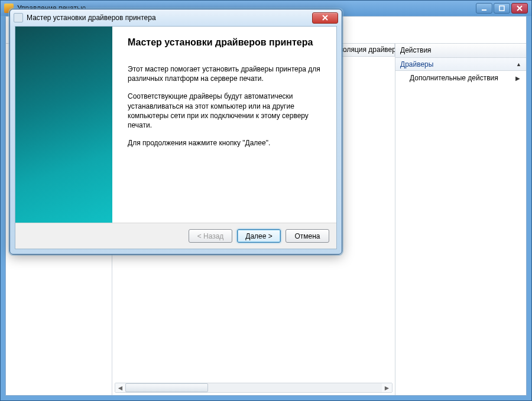 The width and height of the screenshot is (532, 401). Describe the element at coordinates (417, 64) in the screenshot. I see `actions-group-label: Драйверы` at that location.